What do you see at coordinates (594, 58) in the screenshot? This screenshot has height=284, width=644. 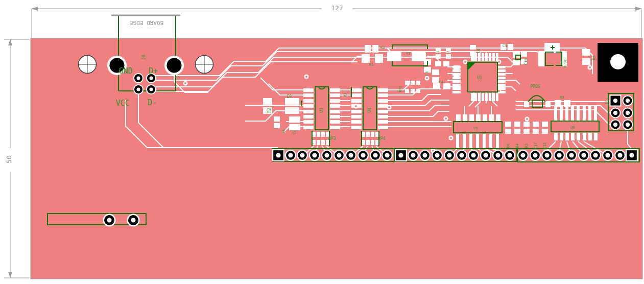 I see `silkscreen-label-r5: R5` at bounding box center [594, 58].